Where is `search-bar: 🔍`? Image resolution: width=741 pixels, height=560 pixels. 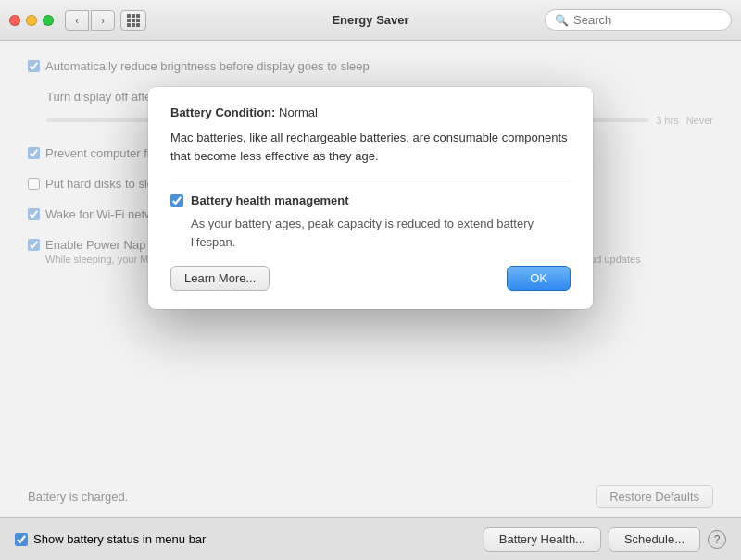
search-bar: 🔍 is located at coordinates (638, 20).